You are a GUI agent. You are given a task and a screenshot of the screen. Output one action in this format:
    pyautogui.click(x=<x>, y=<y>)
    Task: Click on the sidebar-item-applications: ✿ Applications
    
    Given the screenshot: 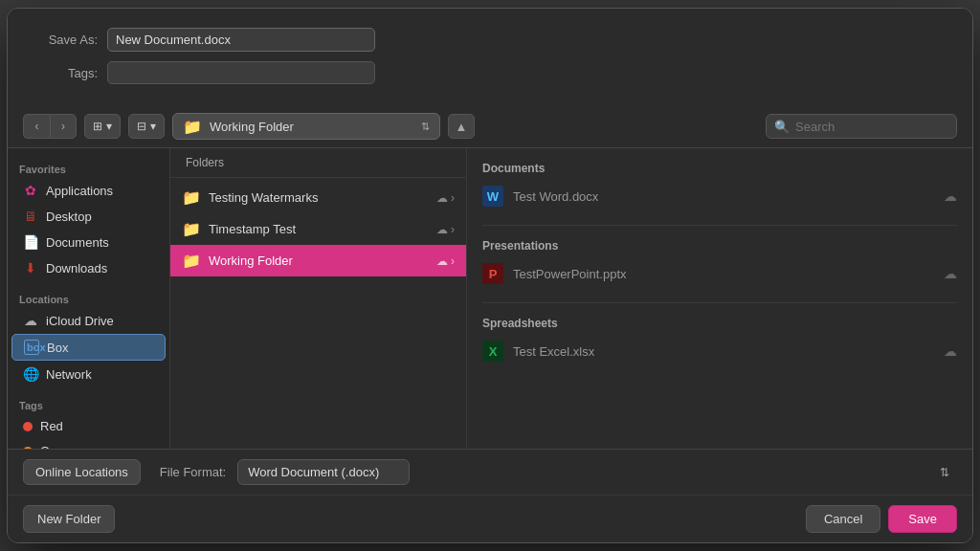 What is the action you would take?
    pyautogui.click(x=88, y=190)
    